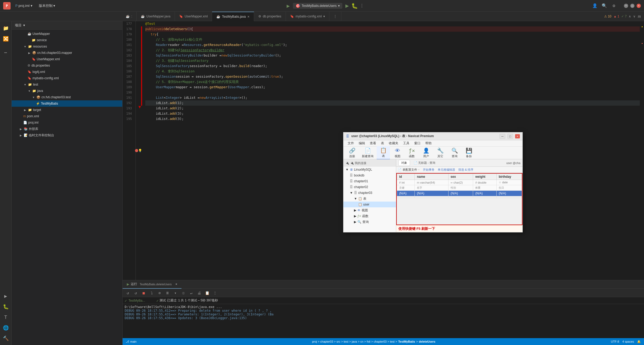  I want to click on navicat-close: ×, so click(517, 136).